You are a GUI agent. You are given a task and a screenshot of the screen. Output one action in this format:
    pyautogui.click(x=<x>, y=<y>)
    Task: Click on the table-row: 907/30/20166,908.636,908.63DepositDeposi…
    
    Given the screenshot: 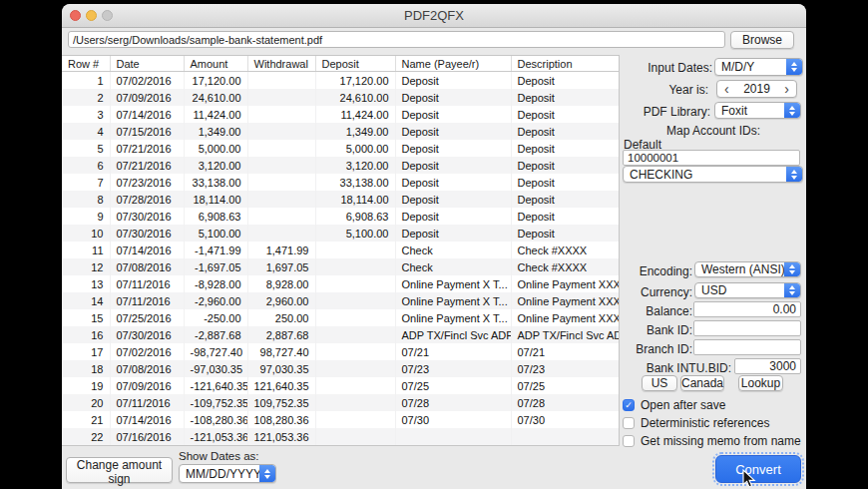 What is the action you would take?
    pyautogui.click(x=340, y=216)
    